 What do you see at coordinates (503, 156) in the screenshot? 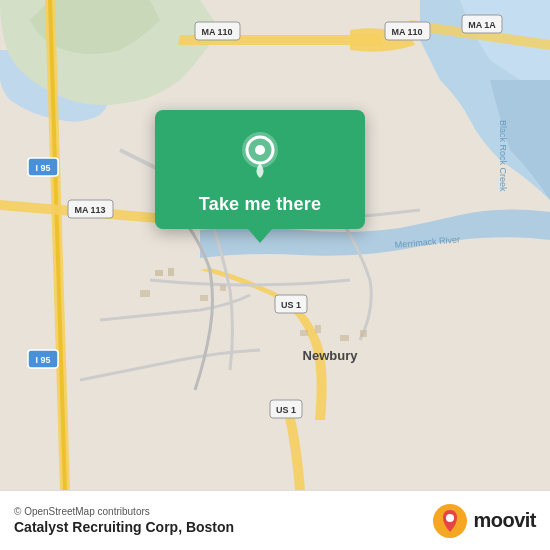
I see `svg-text: Black Rock Creek` at bounding box center [503, 156].